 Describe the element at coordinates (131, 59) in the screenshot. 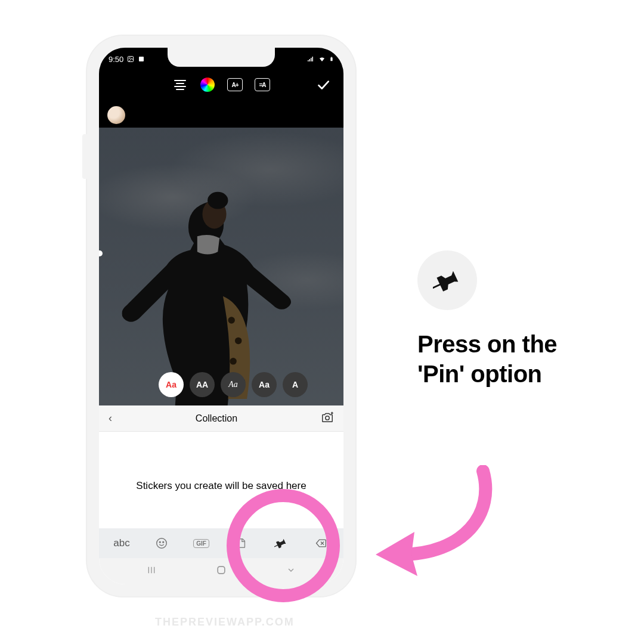

I see `image-icon` at that location.